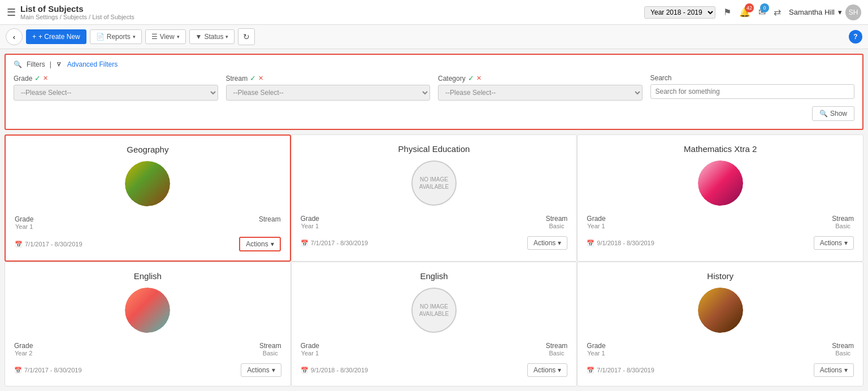 This screenshot has width=868, height=391. Describe the element at coordinates (680, 12) in the screenshot. I see `year-selector: Year 2018 - 2019` at that location.